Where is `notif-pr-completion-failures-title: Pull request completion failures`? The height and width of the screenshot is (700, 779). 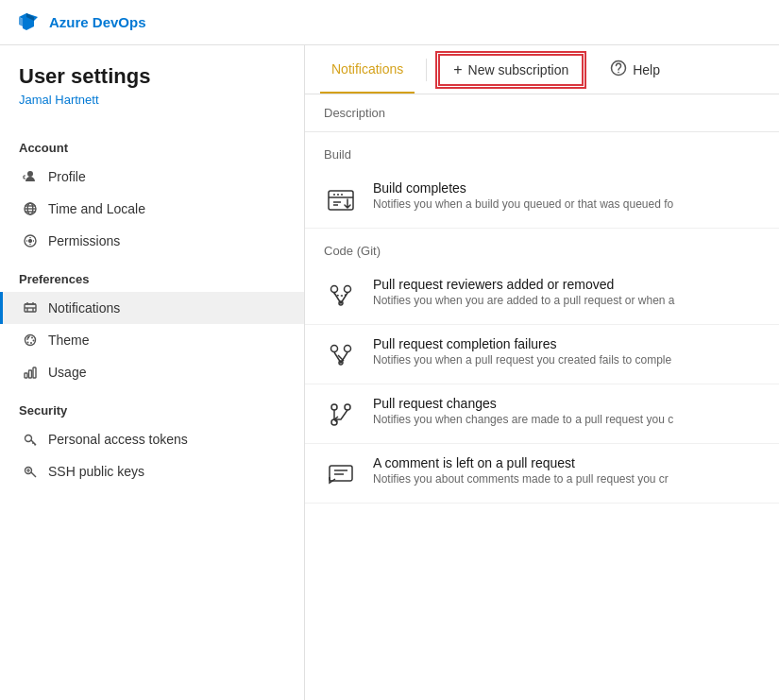 notif-pr-completion-failures-title: Pull request completion failures is located at coordinates (522, 344).